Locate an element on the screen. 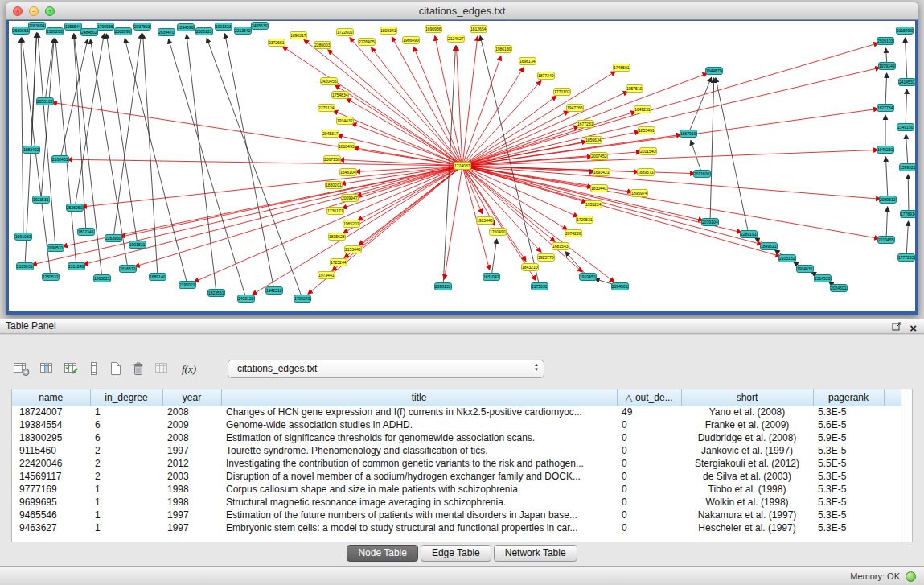 Image resolution: width=924 pixels, height=585 pixels. table-row: 2242004622012Investigating the contribut… is located at coordinates (457, 463).